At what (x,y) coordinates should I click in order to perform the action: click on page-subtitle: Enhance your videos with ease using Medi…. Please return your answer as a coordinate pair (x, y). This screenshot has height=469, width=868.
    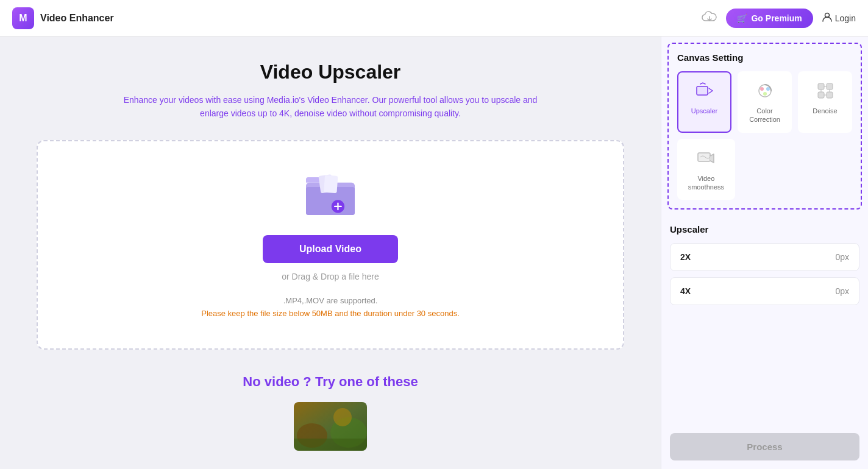
    Looking at the image, I should click on (330, 107).